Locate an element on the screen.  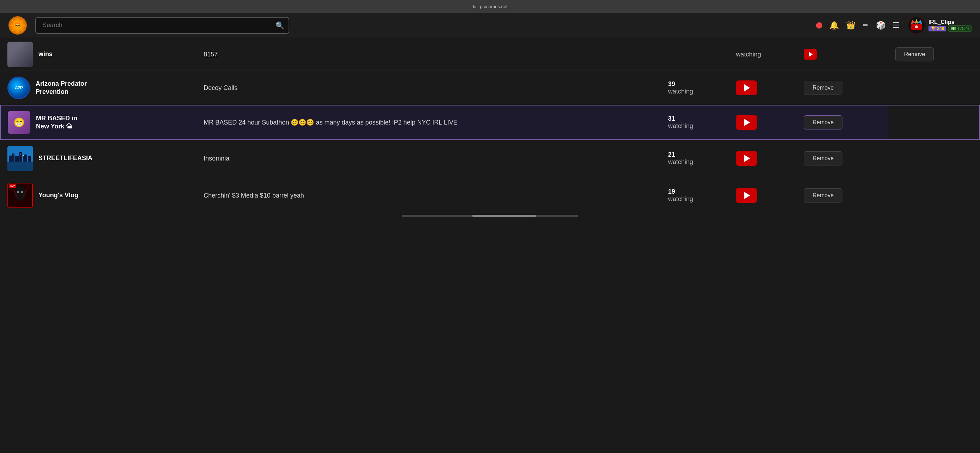
channel-cell: LIVE Young's Vlog is located at coordinates (98, 196).